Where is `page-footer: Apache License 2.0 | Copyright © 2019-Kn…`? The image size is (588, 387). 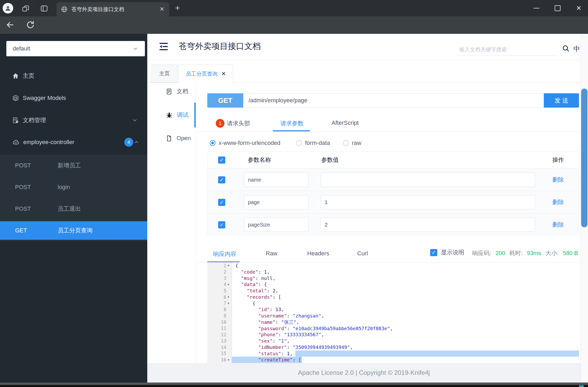
page-footer: Apache License 2.0 | Copyright © 2019-Kn… is located at coordinates (364, 373).